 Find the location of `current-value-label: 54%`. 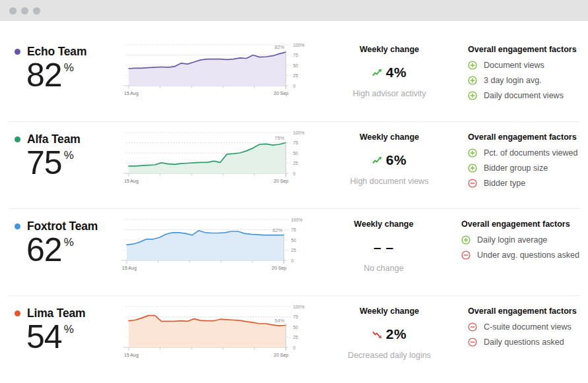

current-value-label: 54% is located at coordinates (280, 320).